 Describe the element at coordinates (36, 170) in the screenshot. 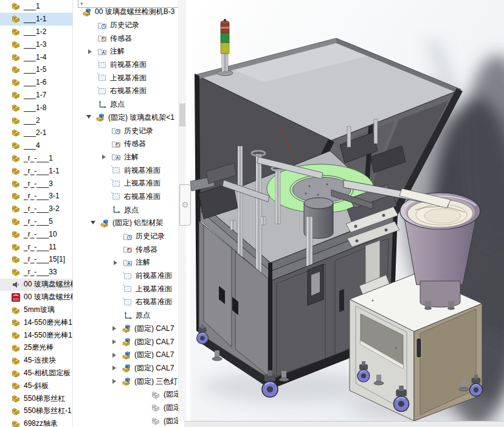

I see `file-list-item: _r_-___1-1` at that location.